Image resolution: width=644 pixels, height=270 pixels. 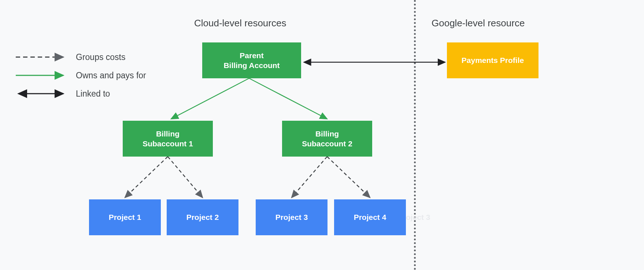 I want to click on legend-row-owns-pays: Owns and pays for, so click(x=81, y=75).